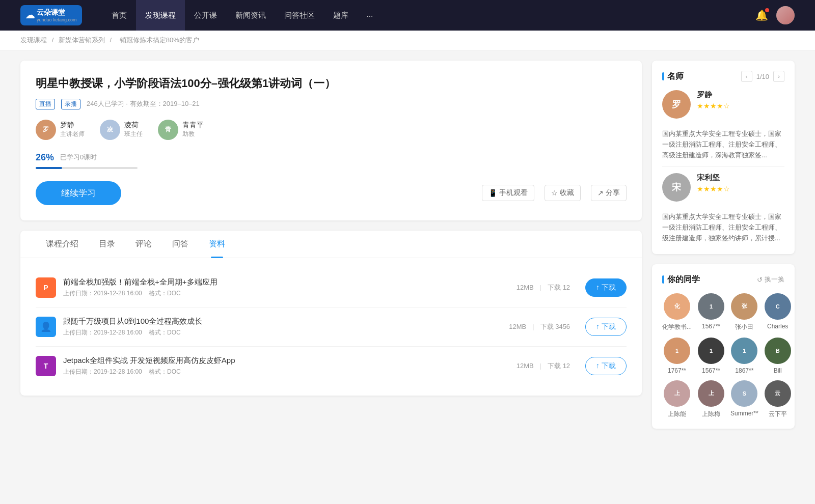 This screenshot has height=504, width=815. I want to click on breadcrumb-link-series: 新媒体营销系列, so click(82, 40).